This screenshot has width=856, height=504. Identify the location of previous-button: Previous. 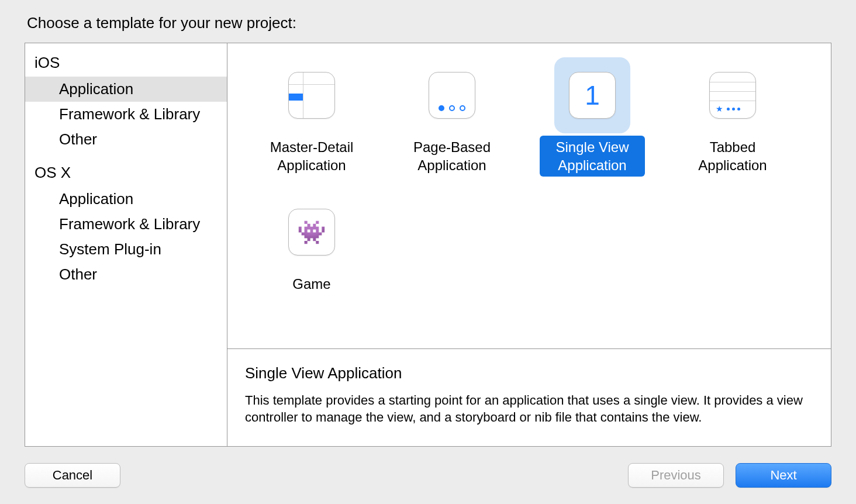
(676, 475).